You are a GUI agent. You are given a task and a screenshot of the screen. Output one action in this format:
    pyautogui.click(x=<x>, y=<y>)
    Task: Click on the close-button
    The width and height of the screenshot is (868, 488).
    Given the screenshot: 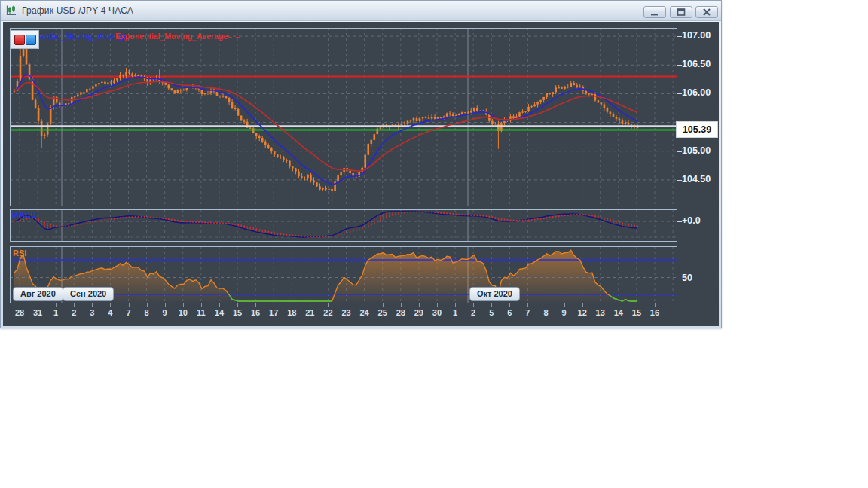 What is the action you would take?
    pyautogui.click(x=707, y=12)
    